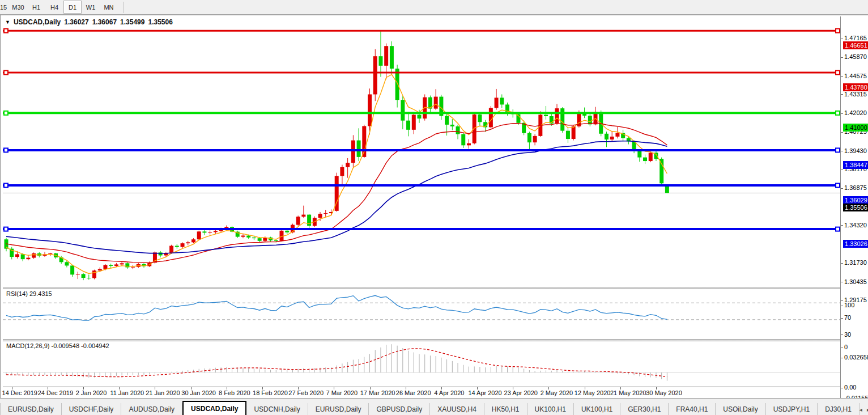 The height and width of the screenshot is (415, 868). I want to click on axis-tick-label: 1.30435, so click(854, 282).